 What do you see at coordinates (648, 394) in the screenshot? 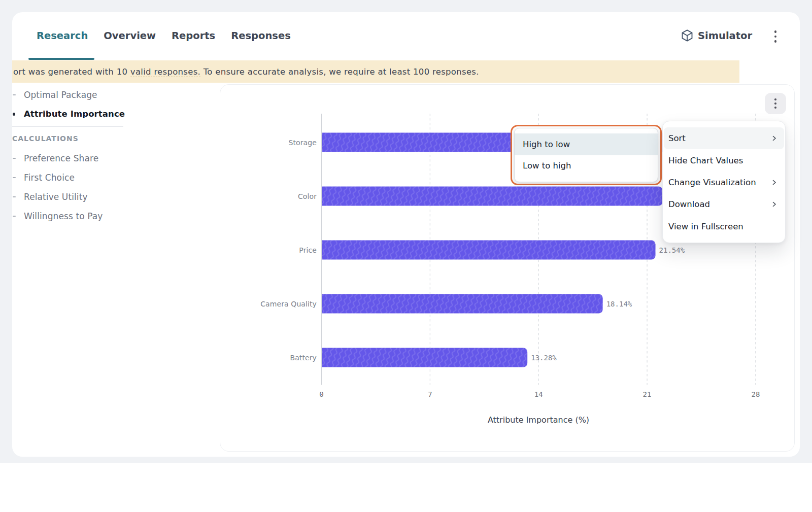
I see `x-tick-label: 21` at bounding box center [648, 394].